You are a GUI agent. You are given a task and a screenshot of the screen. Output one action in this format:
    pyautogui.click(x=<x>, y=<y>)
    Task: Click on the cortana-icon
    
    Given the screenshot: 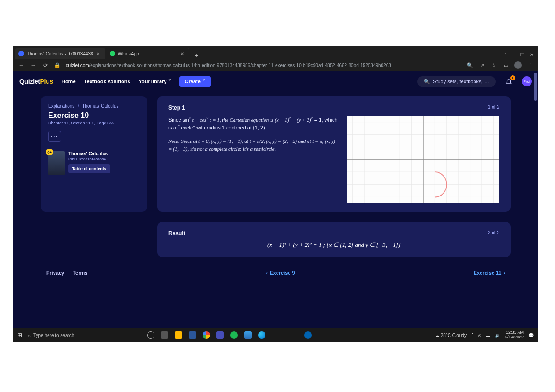 What is the action you would take?
    pyautogui.click(x=151, y=335)
    